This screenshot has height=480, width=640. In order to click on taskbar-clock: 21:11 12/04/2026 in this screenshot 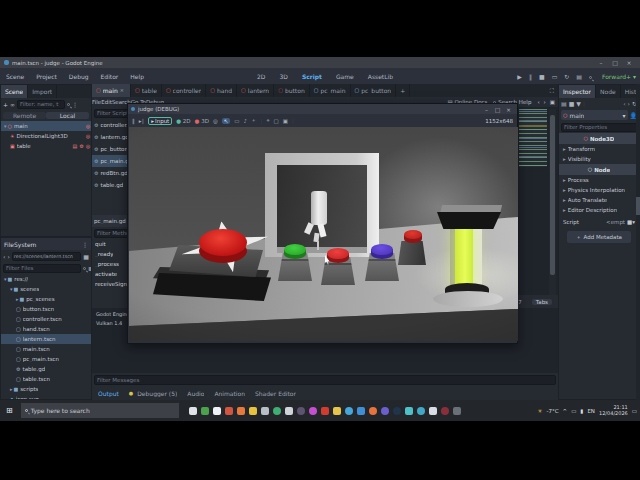, I will do `click(614, 411)`.